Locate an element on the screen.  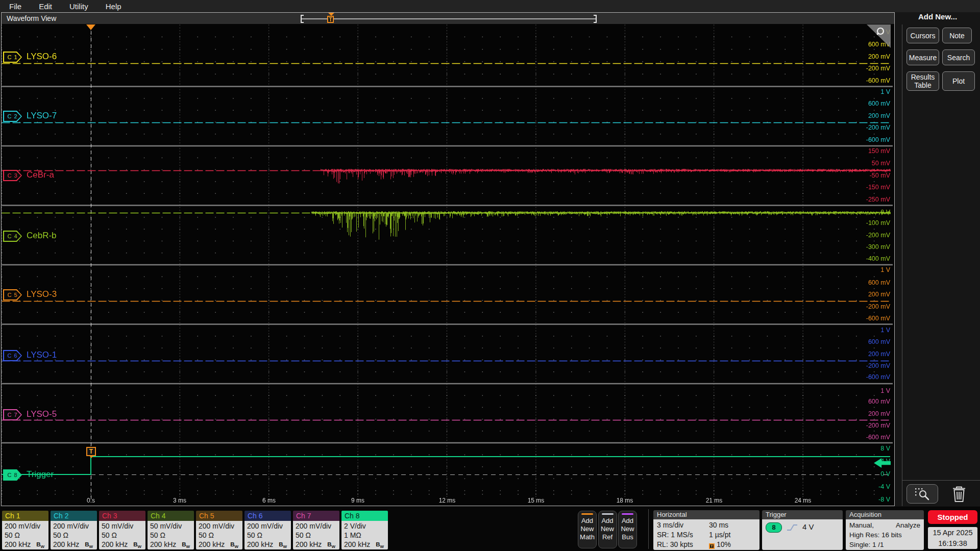
add-new-cursors-button: Cursors is located at coordinates (923, 36).